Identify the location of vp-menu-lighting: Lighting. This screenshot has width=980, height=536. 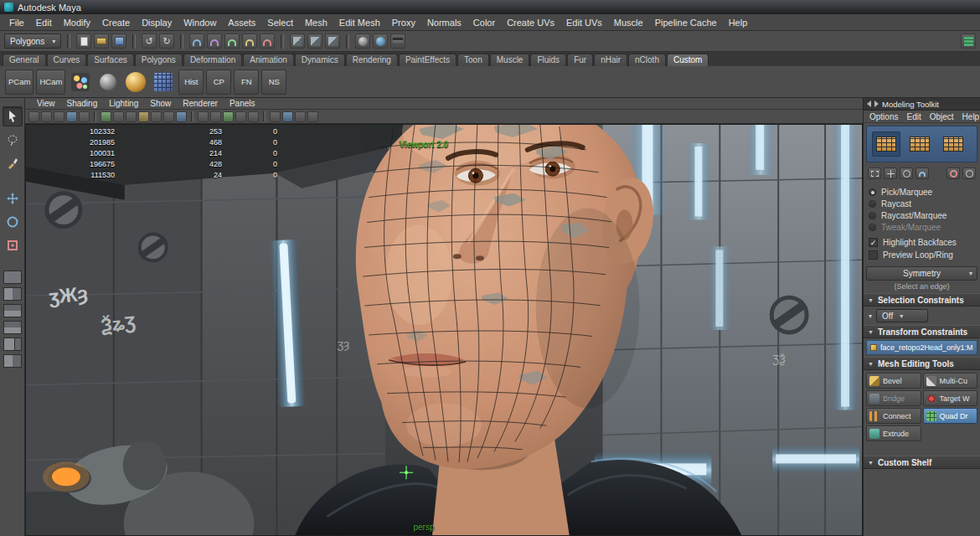
(124, 104).